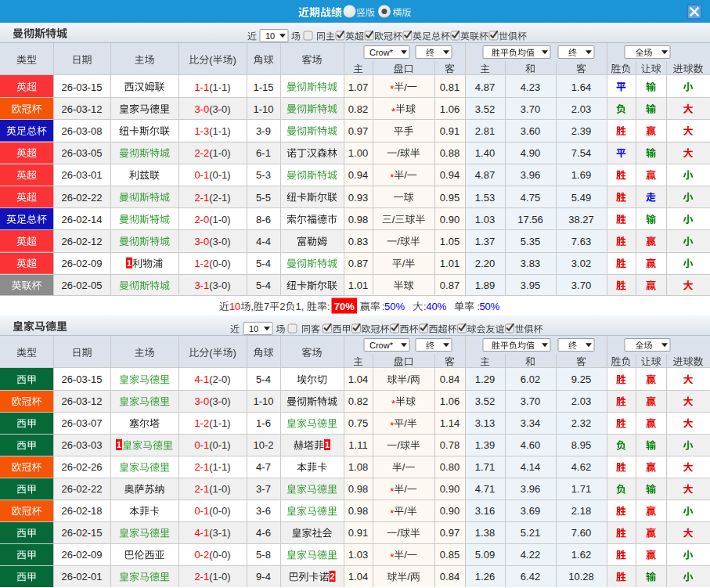  I want to click on svg-text: 2.39, so click(581, 132).